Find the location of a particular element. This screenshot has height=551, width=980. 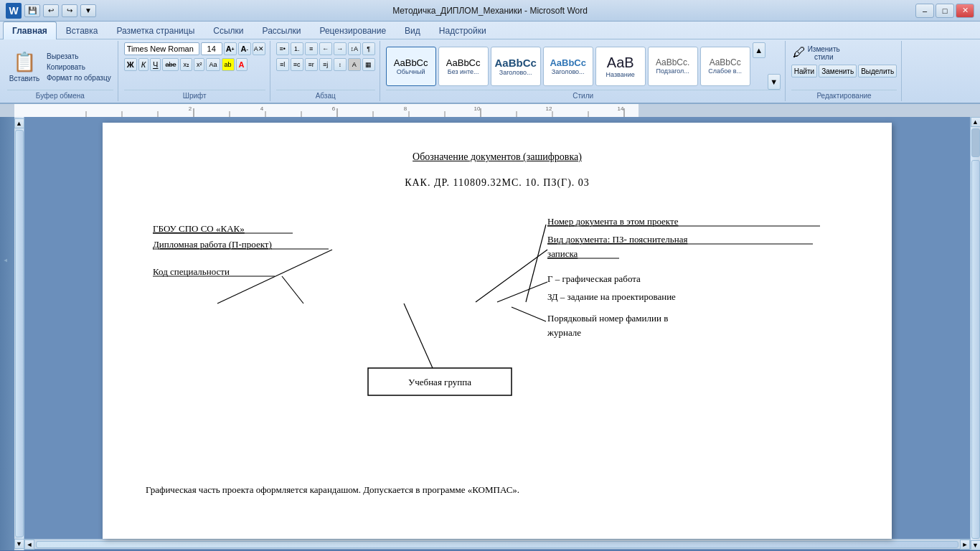

tab-mailings: Рассылки is located at coordinates (282, 30).